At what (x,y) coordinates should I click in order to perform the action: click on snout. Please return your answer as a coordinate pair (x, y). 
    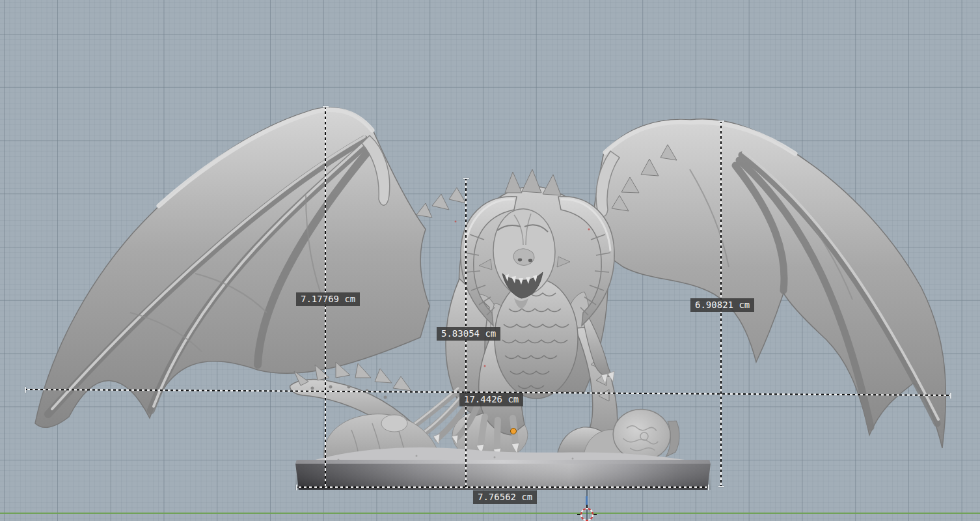
    Looking at the image, I should click on (524, 257).